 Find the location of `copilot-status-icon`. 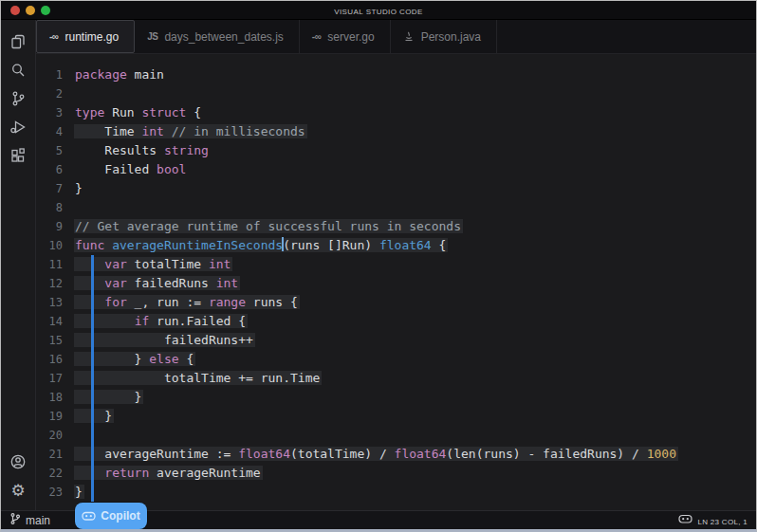

copilot-status-icon is located at coordinates (685, 520).